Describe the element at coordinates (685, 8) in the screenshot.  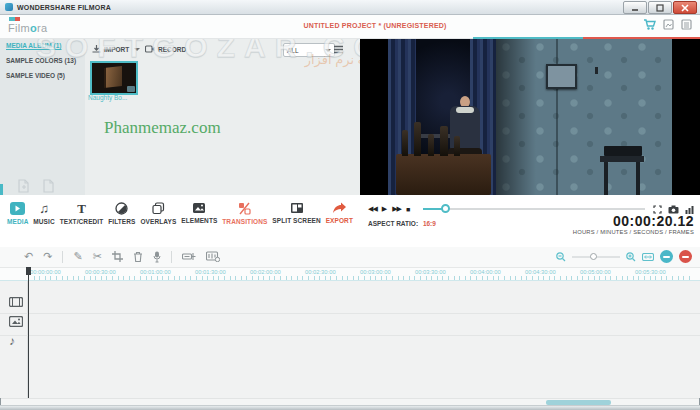
I see `close-button` at that location.